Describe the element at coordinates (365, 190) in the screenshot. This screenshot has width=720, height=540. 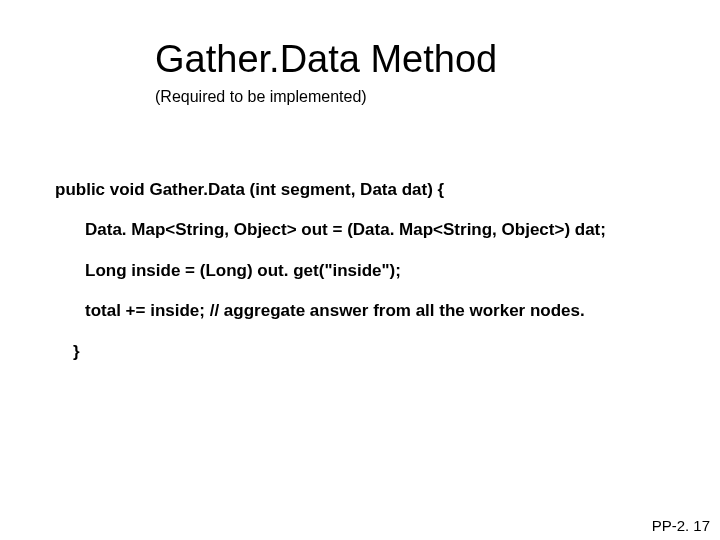
I see `code-line: public void Gather.Data (int segment, Da…` at that location.